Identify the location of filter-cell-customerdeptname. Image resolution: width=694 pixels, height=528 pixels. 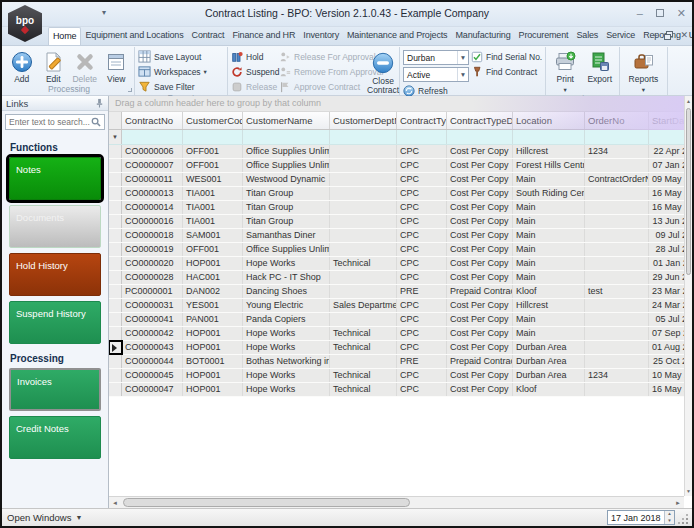
(364, 137).